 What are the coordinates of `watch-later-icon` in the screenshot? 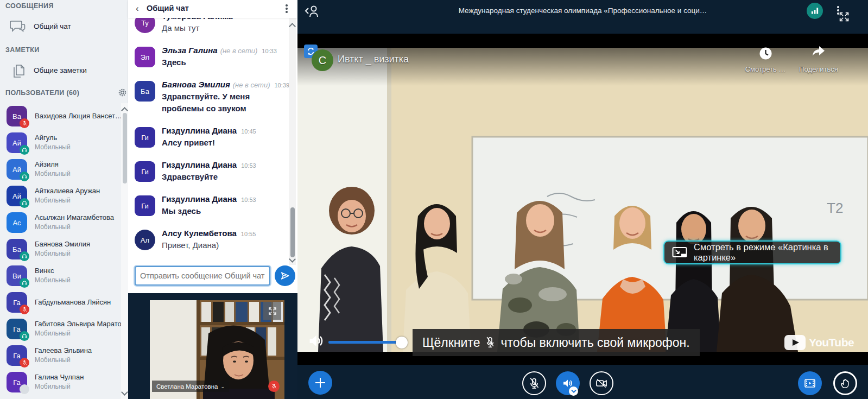 It's located at (765, 54).